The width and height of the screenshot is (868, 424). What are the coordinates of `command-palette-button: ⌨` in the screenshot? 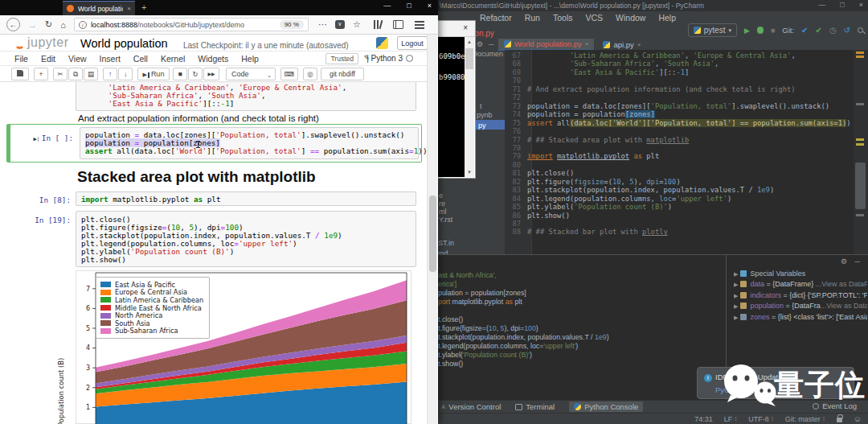 It's located at (289, 74).